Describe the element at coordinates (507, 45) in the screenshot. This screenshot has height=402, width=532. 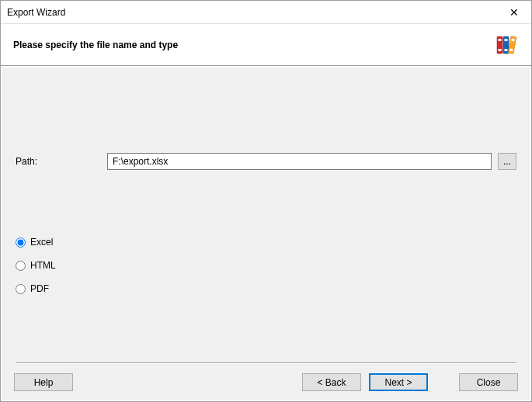
I see `books-icon` at that location.